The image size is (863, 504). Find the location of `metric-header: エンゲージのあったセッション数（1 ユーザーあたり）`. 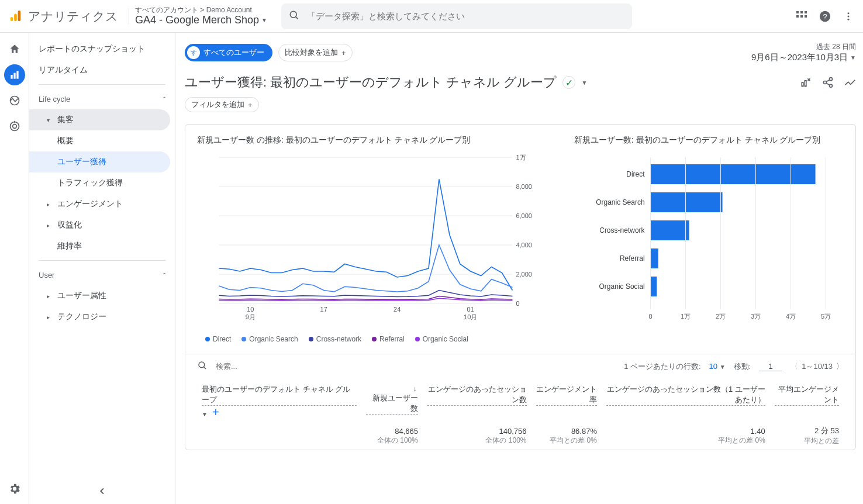

metric-header: エンゲージのあったセッション数（1 ユーザーあたり） is located at coordinates (686, 400).